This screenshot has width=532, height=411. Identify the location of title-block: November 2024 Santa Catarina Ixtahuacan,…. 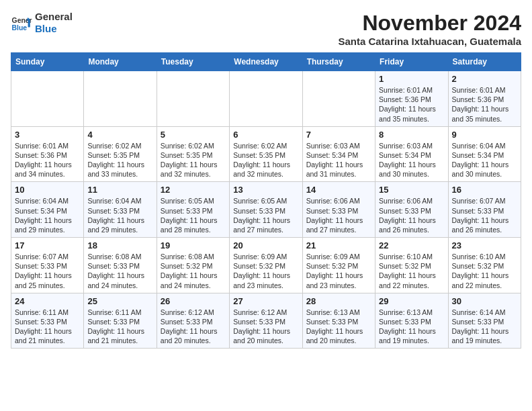
(430, 29).